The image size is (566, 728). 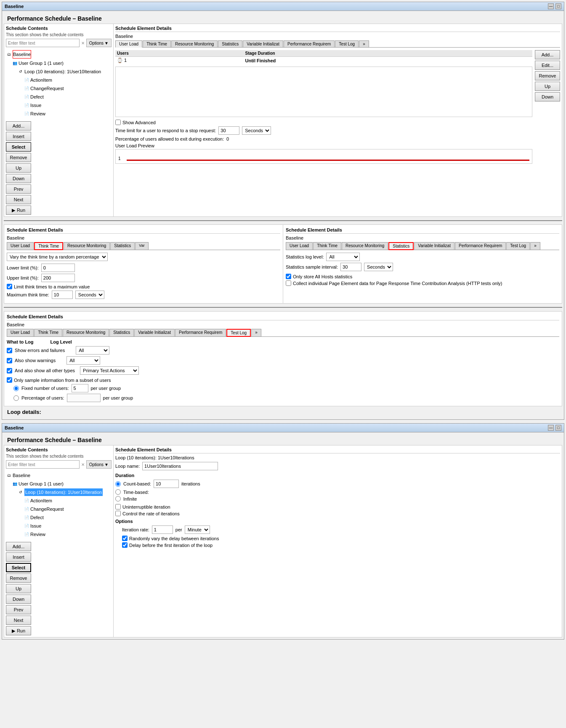 I want to click on add-button: Add..., so click(x=19, y=126).